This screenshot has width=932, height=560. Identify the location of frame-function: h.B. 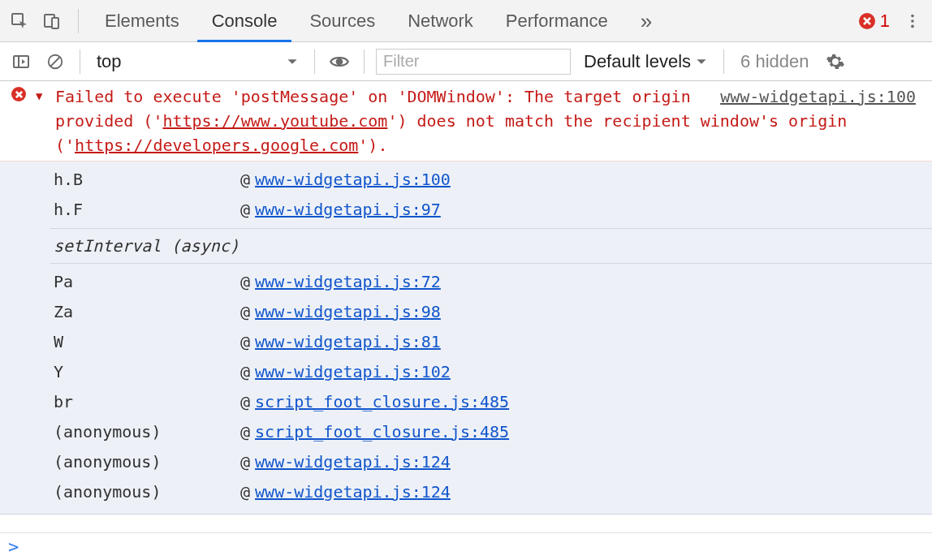
(147, 180).